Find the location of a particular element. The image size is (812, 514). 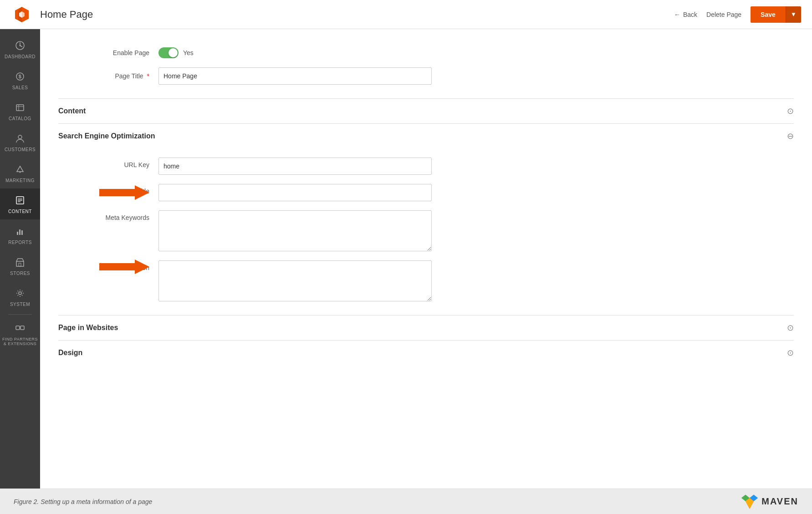

system-label: SYSTEM is located at coordinates (20, 304).